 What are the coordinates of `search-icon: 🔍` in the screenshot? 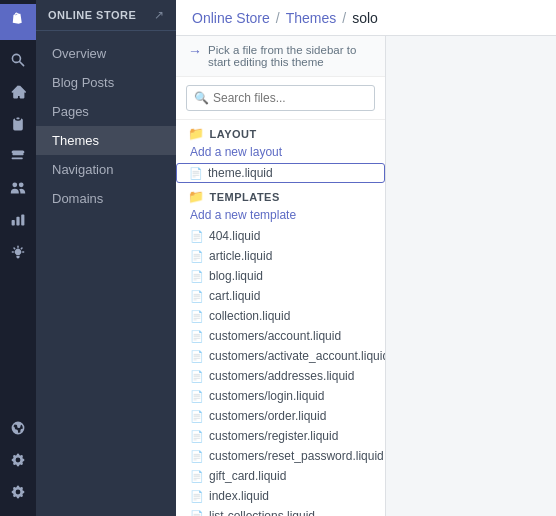 It's located at (202, 98).